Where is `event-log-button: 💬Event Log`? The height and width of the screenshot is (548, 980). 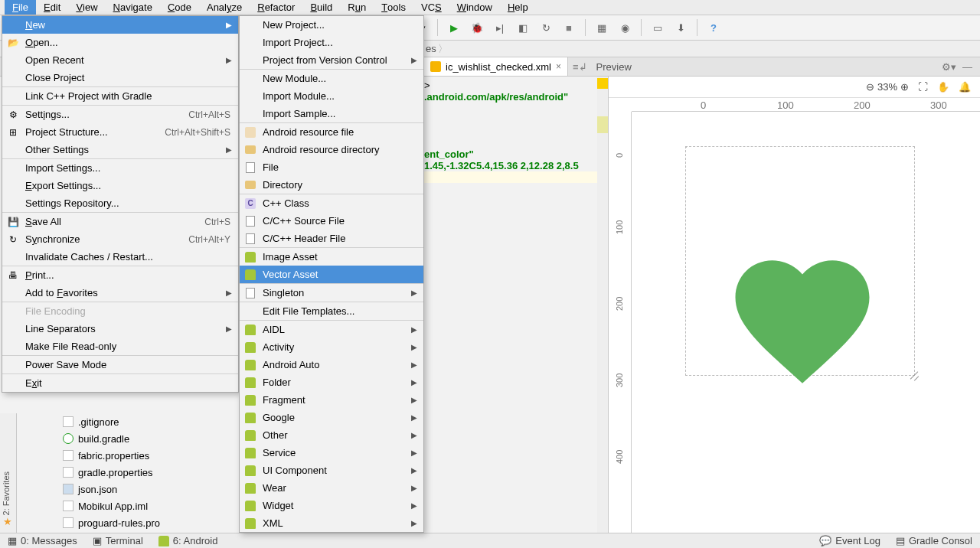
event-log-button: 💬Event Log is located at coordinates (850, 540).